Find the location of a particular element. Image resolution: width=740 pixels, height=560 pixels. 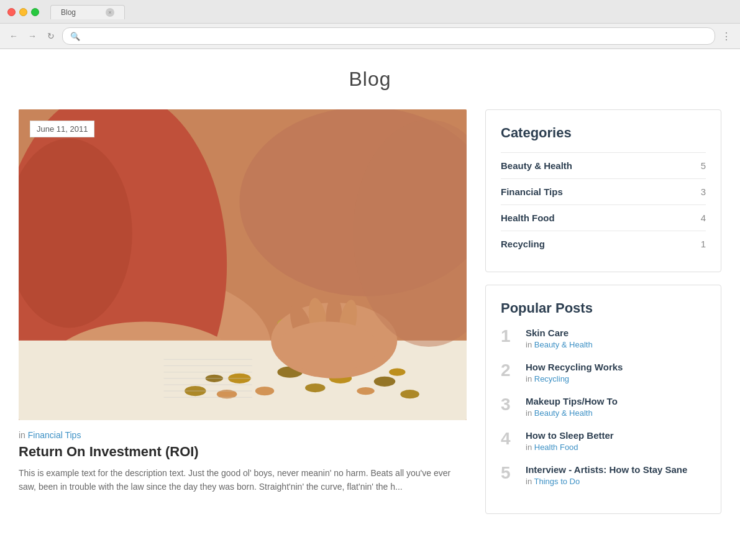

categories-widget: Categories Beauty & Health 5 Financial T… is located at coordinates (603, 191).